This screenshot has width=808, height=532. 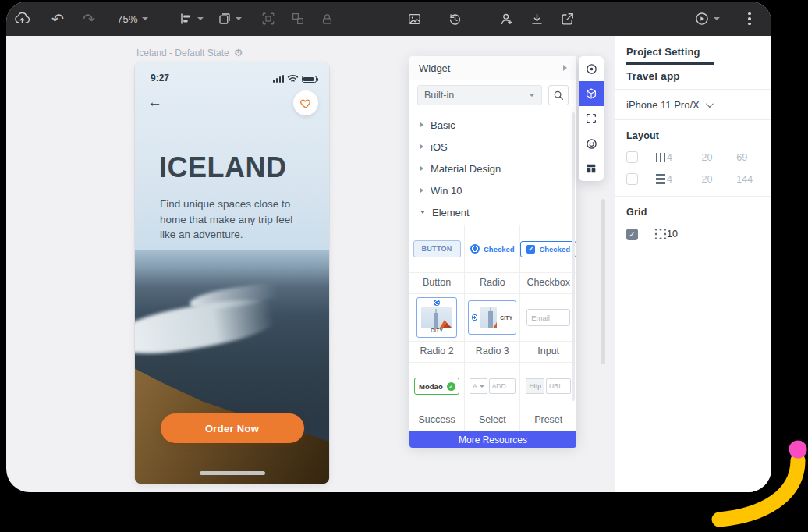 What do you see at coordinates (437, 318) in the screenshot?
I see `widget-radio2-preview: CITY` at bounding box center [437, 318].